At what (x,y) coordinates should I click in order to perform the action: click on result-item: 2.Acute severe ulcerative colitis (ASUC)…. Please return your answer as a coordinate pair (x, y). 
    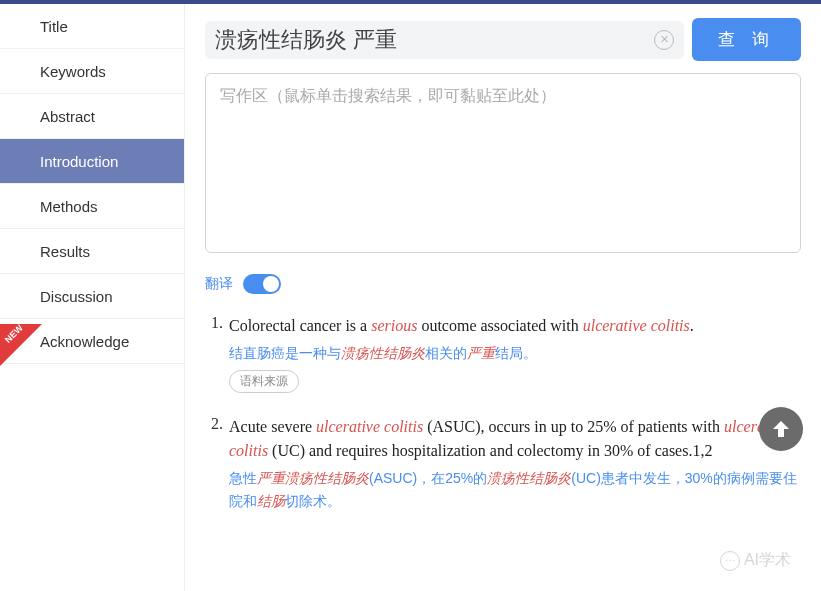
    Looking at the image, I should click on (503, 466).